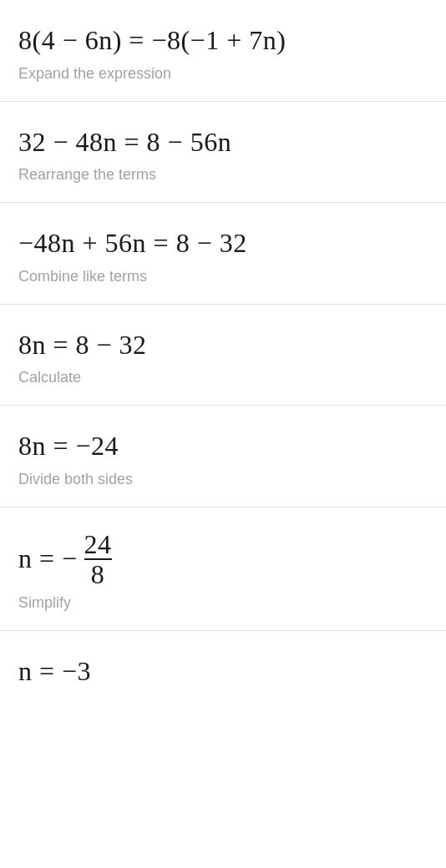 This screenshot has width=446, height=868. What do you see at coordinates (223, 51) in the screenshot?
I see `step-1: 8(4 − 6n) = −8(−1 + 7n) Expand the expre…` at bounding box center [223, 51].